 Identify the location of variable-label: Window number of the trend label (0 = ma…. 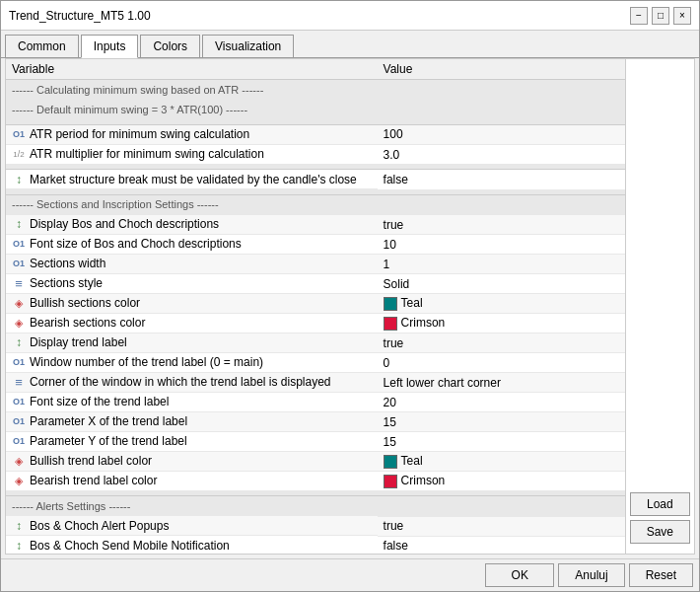
(146, 362).